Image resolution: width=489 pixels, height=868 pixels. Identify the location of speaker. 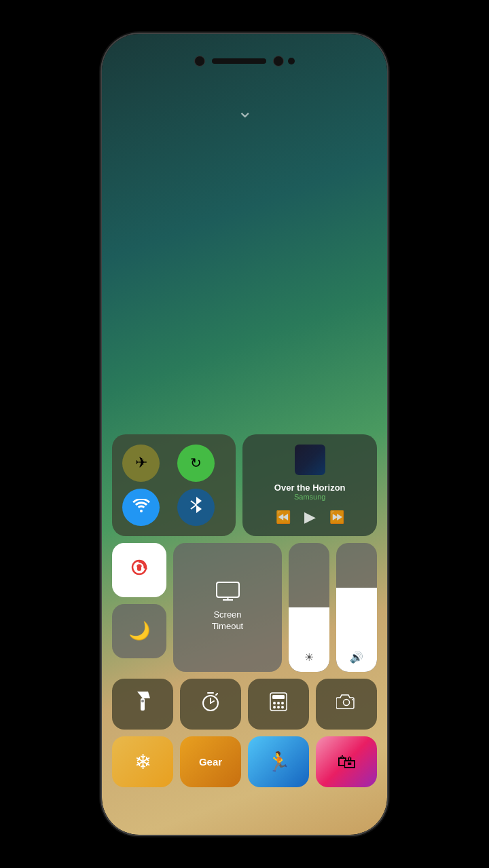
(239, 61).